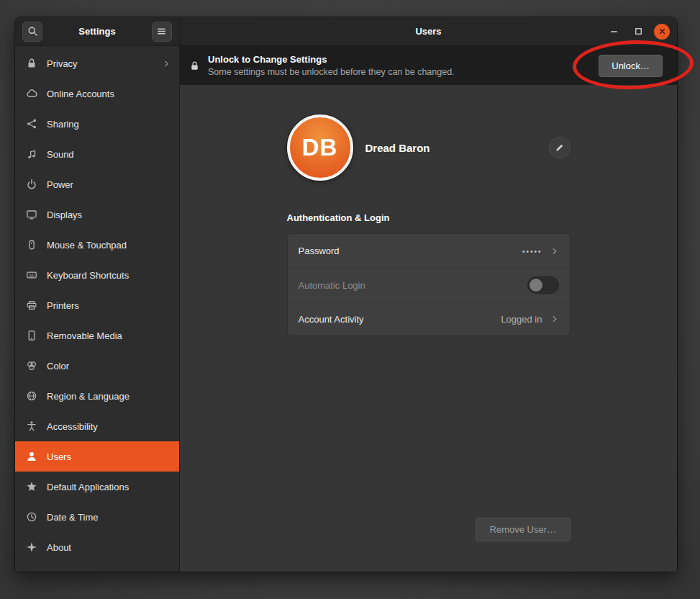 The height and width of the screenshot is (599, 700). What do you see at coordinates (639, 32) in the screenshot?
I see `maximize-icon` at bounding box center [639, 32].